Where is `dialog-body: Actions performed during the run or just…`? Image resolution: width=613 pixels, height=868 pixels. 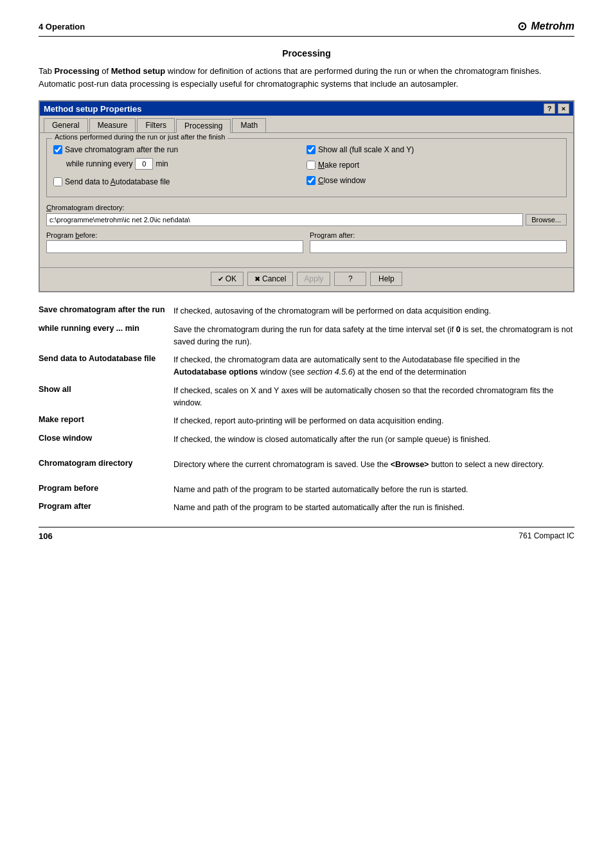 dialog-body: Actions performed during the run or just… is located at coordinates (306, 200).